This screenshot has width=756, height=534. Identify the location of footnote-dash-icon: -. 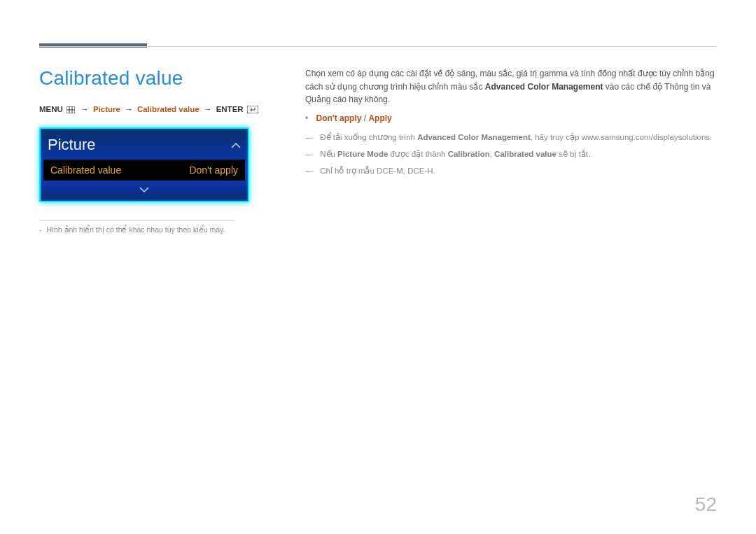
(41, 230).